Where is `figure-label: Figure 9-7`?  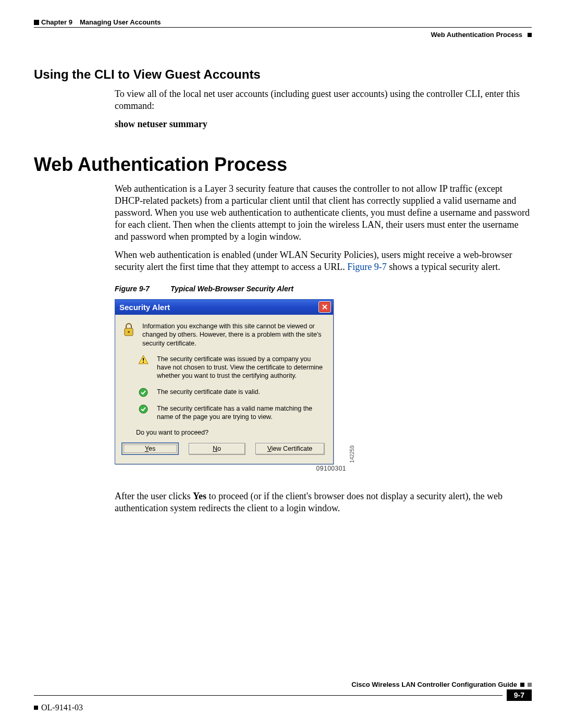
figure-label: Figure 9-7 is located at coordinates (132, 289).